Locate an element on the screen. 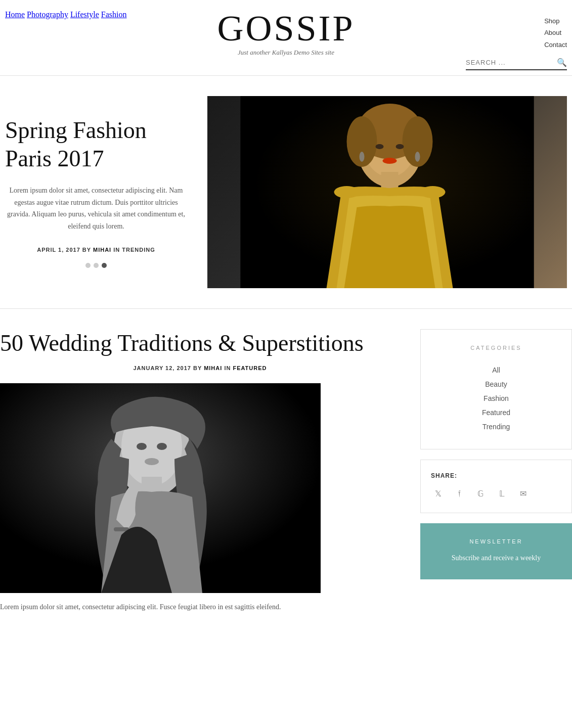 The image size is (572, 728). article-category: FEATURED is located at coordinates (250, 368).